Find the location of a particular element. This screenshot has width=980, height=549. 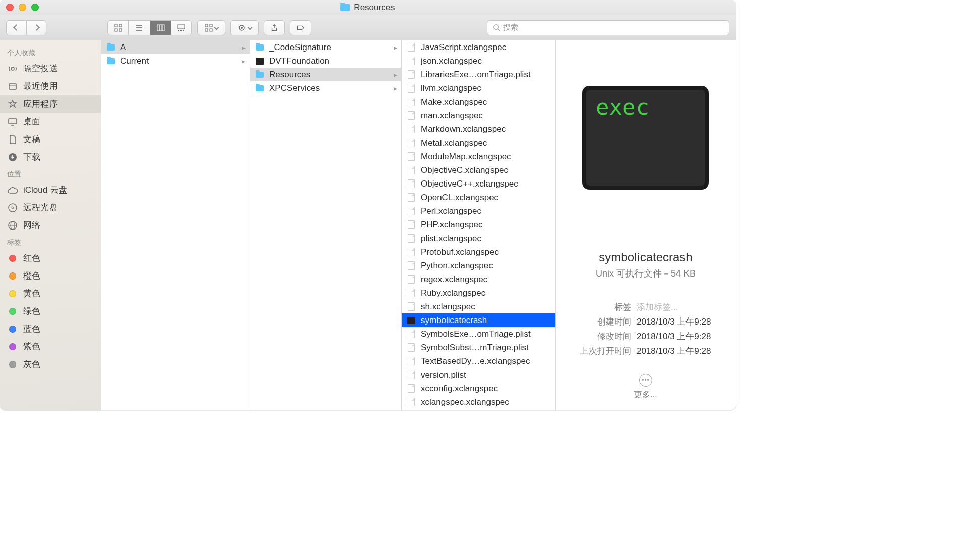

file-row: JavaScript.xclangspec is located at coordinates (478, 48).